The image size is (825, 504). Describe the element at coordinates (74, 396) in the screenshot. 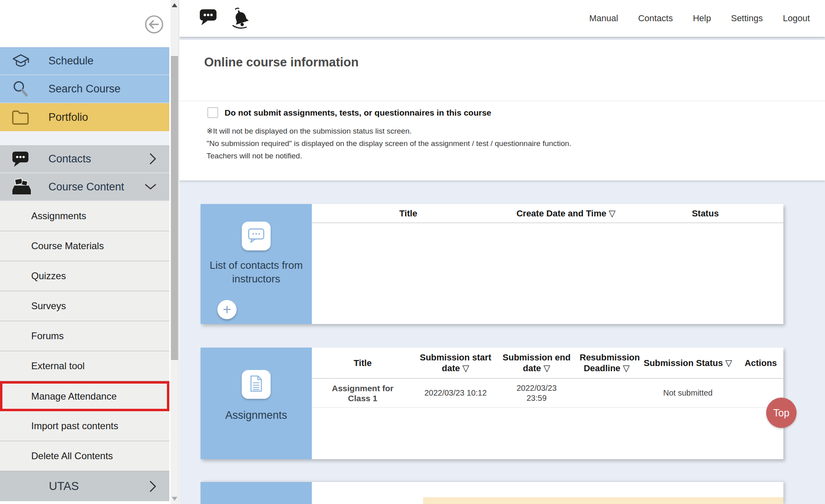

I see `sidebar-item-label: Manage Attendance` at that location.